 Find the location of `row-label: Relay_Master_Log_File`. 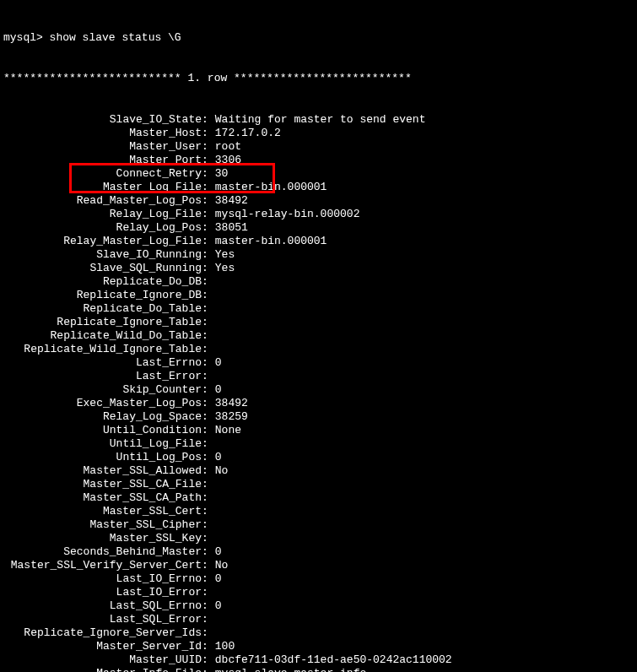

row-label: Relay_Master_Log_File is located at coordinates (103, 241).